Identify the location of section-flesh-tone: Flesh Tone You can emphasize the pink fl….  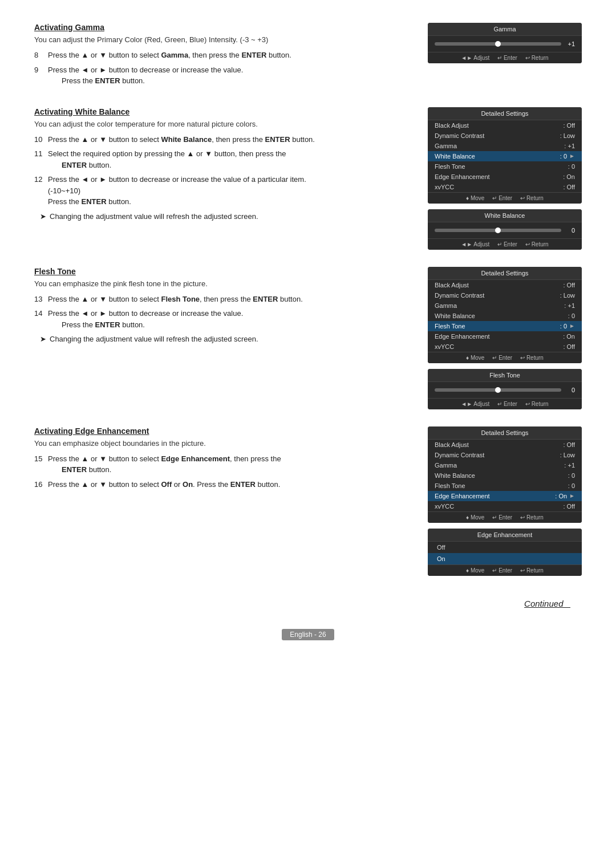
(308, 338).